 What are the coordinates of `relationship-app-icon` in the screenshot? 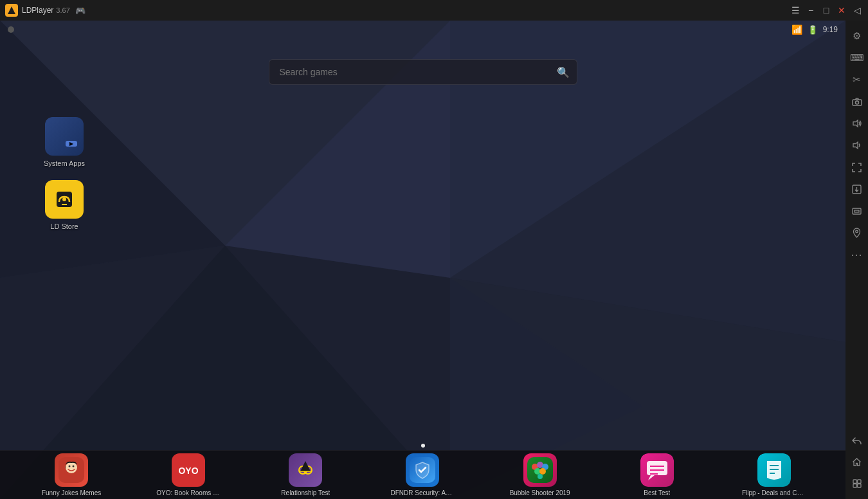 It's located at (305, 470).